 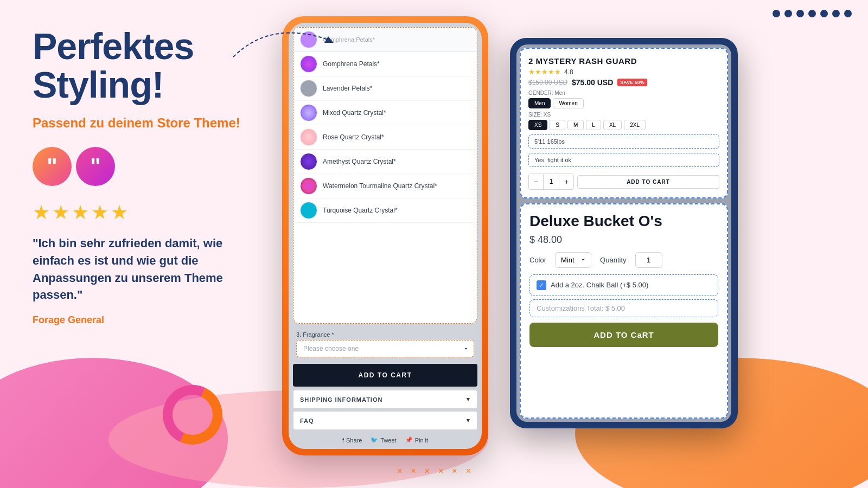 What do you see at coordinates (380, 186) in the screenshot?
I see `product-name-watermelon: Watermelon Tourmaline Quartz Crystal*` at bounding box center [380, 186].